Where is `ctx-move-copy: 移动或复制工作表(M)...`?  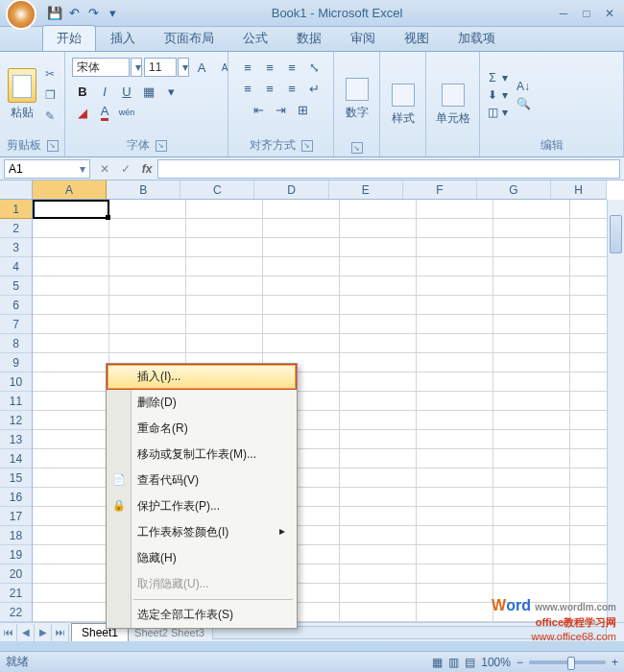
ctx-move-copy: 移动或复制工作表(M)... is located at coordinates (202, 455).